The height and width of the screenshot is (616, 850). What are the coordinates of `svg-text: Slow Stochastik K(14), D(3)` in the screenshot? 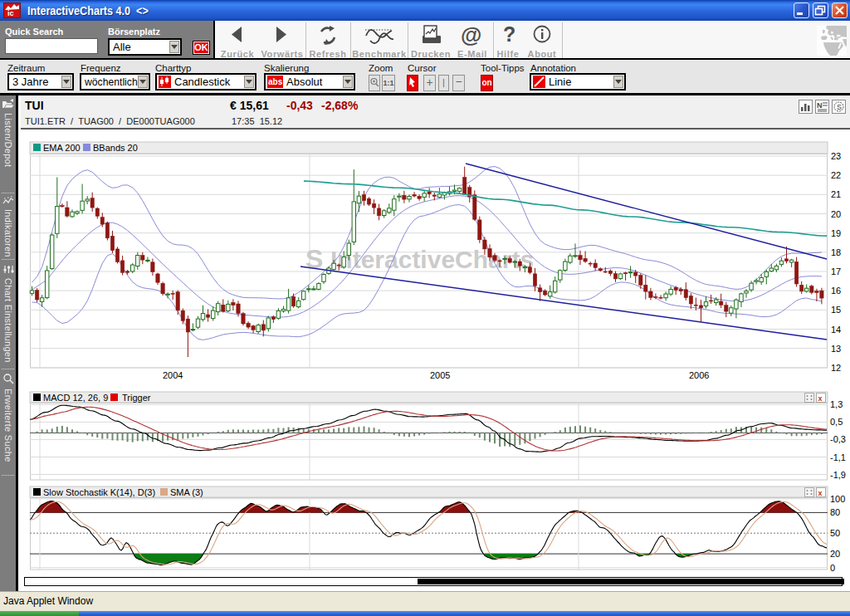 It's located at (100, 492).